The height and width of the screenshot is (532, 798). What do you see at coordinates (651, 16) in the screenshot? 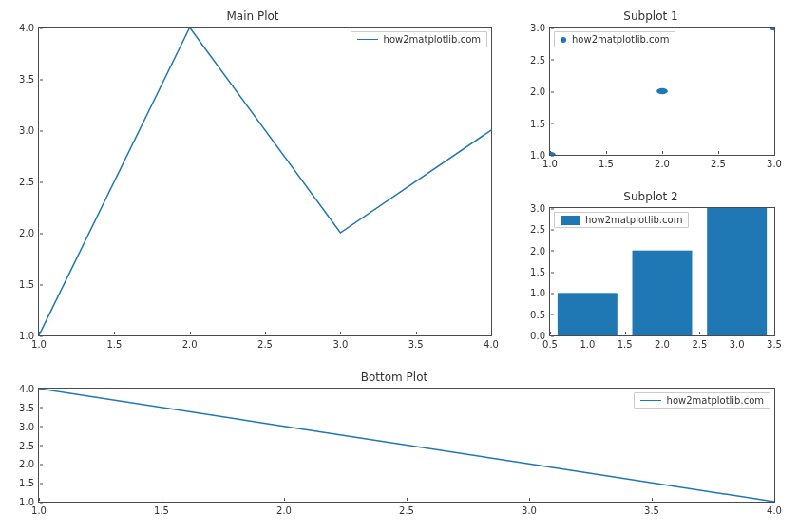
I see `subplot1-title: Subplot 1` at bounding box center [651, 16].